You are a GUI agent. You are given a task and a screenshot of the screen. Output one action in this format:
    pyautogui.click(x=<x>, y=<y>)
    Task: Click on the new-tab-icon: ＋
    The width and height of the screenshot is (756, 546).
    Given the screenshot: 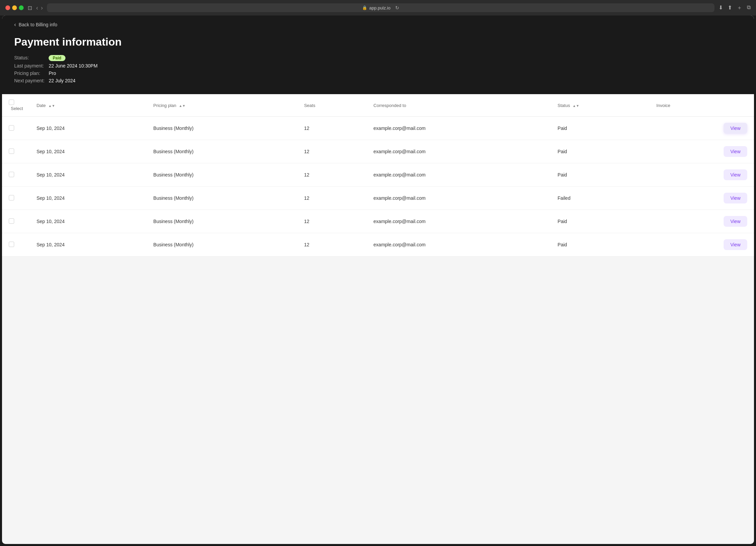 What is the action you would take?
    pyautogui.click(x=739, y=8)
    